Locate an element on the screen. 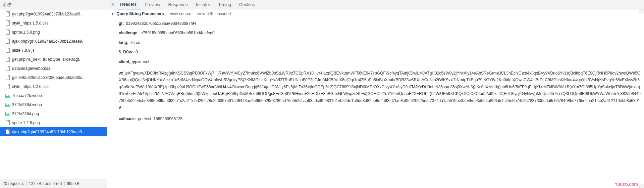  param-val-lang: zh-cn is located at coordinates (136, 43).